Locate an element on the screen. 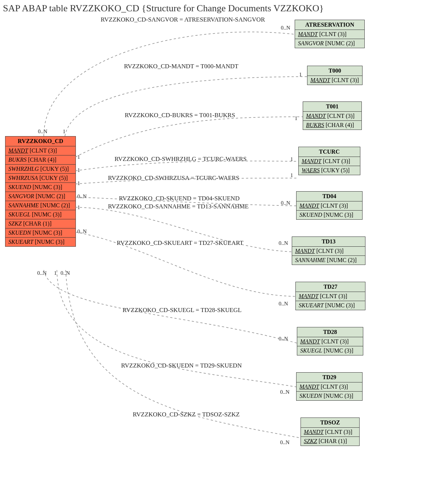 The image size is (430, 504). entity-t000: T000MANDT [CLNT (3)] is located at coordinates (335, 75).